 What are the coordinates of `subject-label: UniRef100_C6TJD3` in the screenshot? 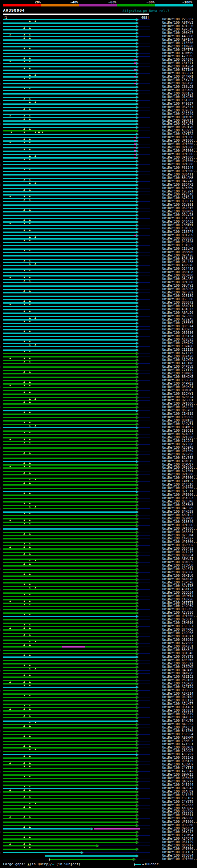 It's located at (179, 100).